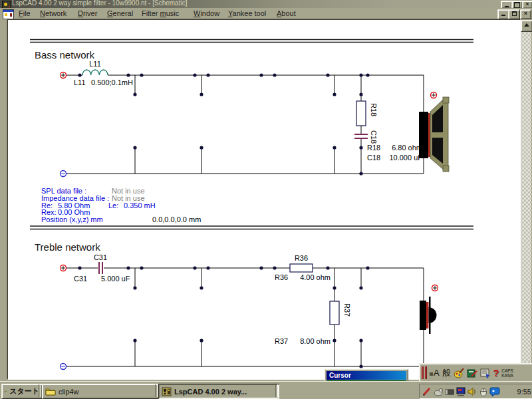 The image size is (532, 399). I want to click on ime-conversion-mode-button: 般, so click(447, 373).